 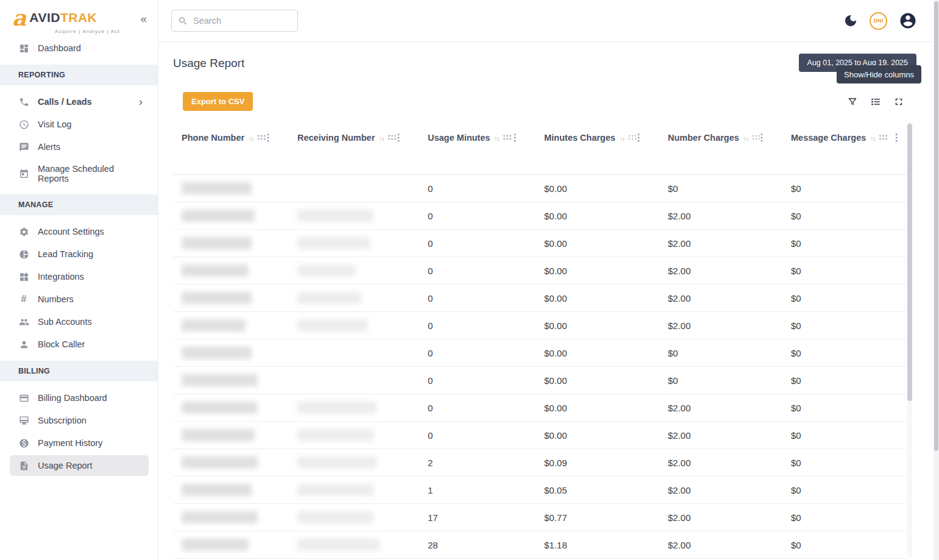 What do you see at coordinates (79, 232) in the screenshot?
I see `sidebar-item-account-settings: Account Settings` at bounding box center [79, 232].